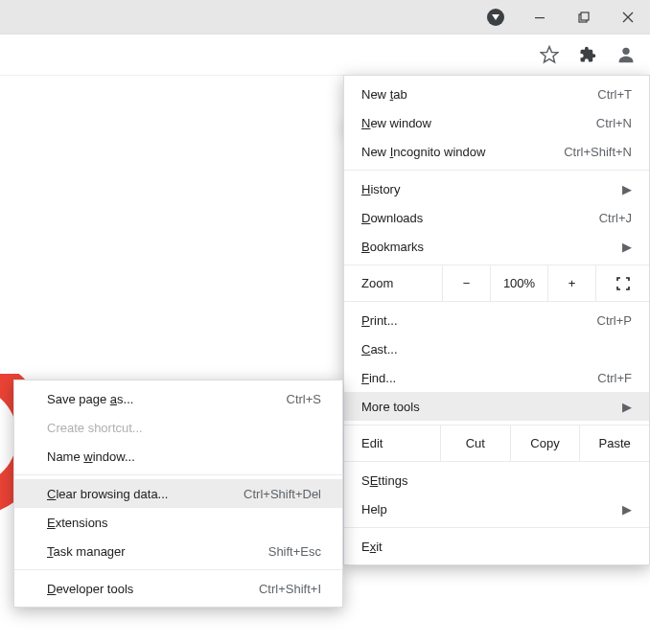  I want to click on maximize-button, so click(584, 17).